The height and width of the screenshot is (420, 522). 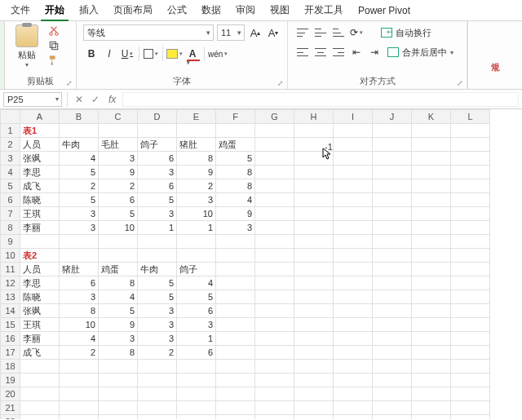 What do you see at coordinates (236, 186) in the screenshot?
I see `cell-F5: 8` at bounding box center [236, 186].